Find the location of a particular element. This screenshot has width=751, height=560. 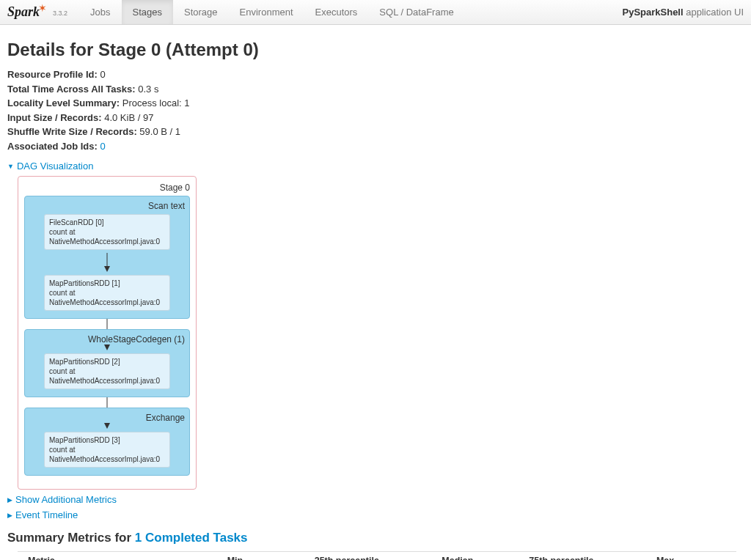

rdd-node-filescan: FileScanRDD [0] count at NativeMethodAcc… is located at coordinates (107, 232).